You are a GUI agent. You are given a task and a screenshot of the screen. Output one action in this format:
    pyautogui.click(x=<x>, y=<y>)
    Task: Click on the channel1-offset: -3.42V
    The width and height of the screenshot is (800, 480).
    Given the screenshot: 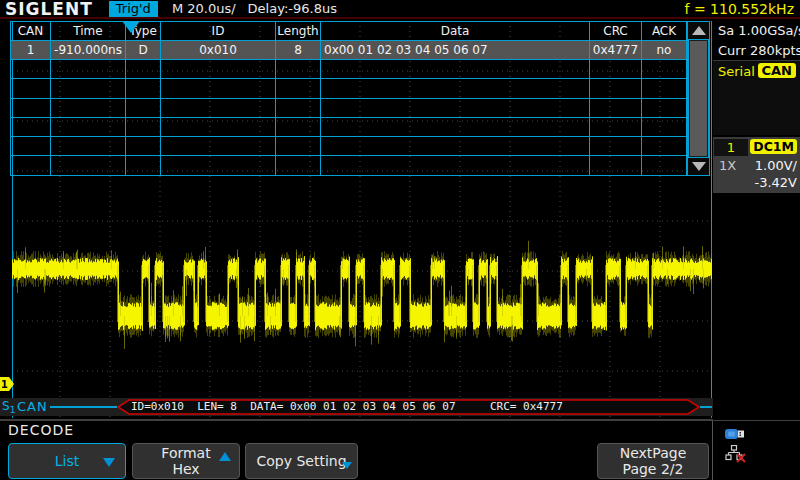 What is the action you would take?
    pyautogui.click(x=776, y=182)
    